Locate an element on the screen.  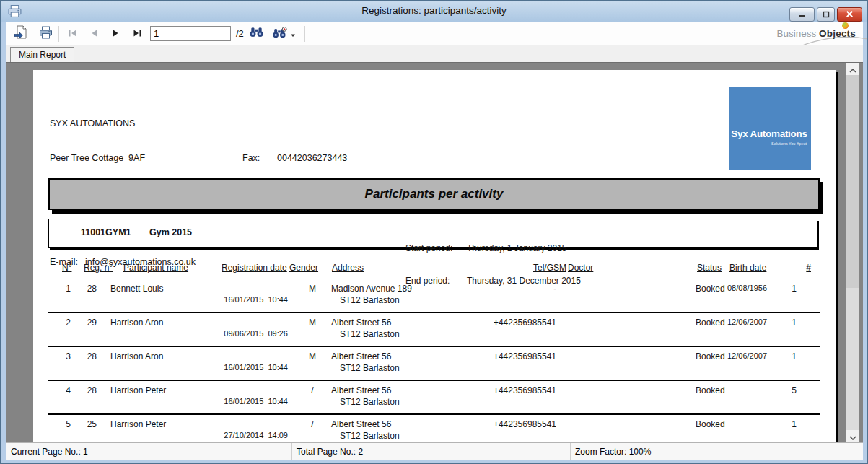
next-page-button is located at coordinates (115, 34).